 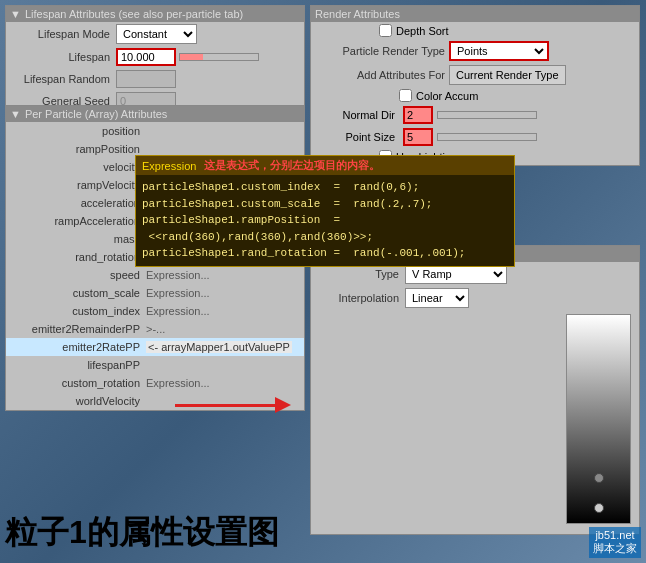 What do you see at coordinates (487, 115) in the screenshot?
I see `normal-dir-slider` at bounding box center [487, 115].